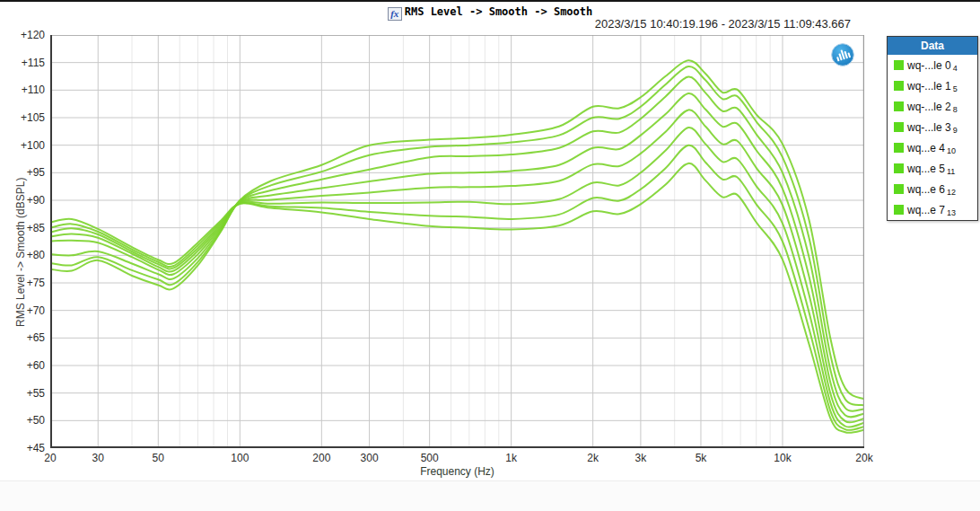  What do you see at coordinates (50, 458) in the screenshot?
I see `x-tick-label: 20` at bounding box center [50, 458].